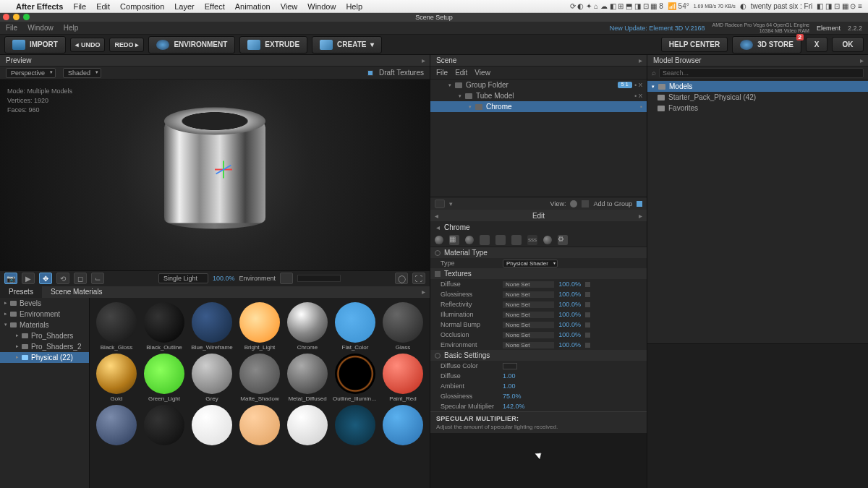 The height and width of the screenshot is (488, 868). I want to click on sss-icon: SSS, so click(532, 240).